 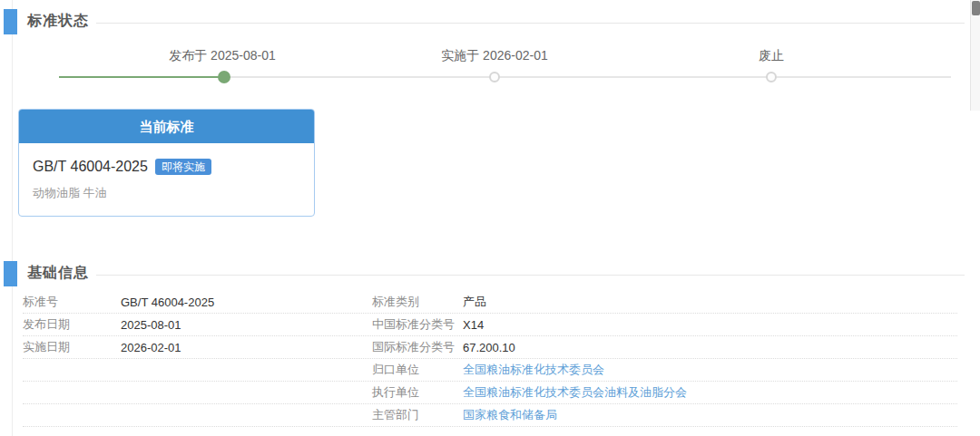 I want to click on table-row: 归口单位 全国粮油标准化技术委员会, so click(x=490, y=370).